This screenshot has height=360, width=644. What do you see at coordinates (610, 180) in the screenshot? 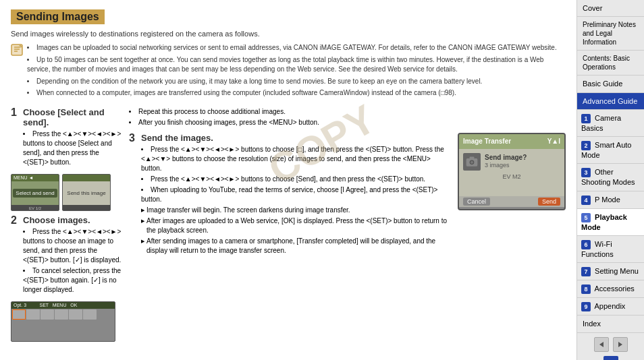
I see `sidebar: Cover Preliminary Notes and Legal Inform…` at bounding box center [610, 180].